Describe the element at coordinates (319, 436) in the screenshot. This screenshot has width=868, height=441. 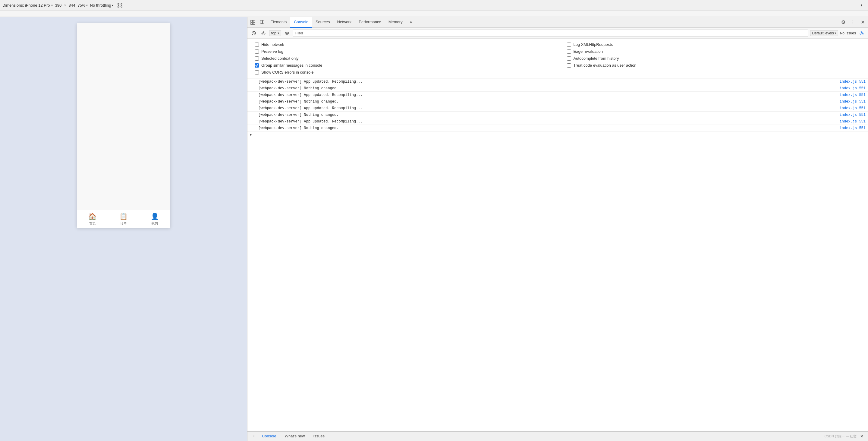
I see `bottom-tab-issues: Issues` at that location.